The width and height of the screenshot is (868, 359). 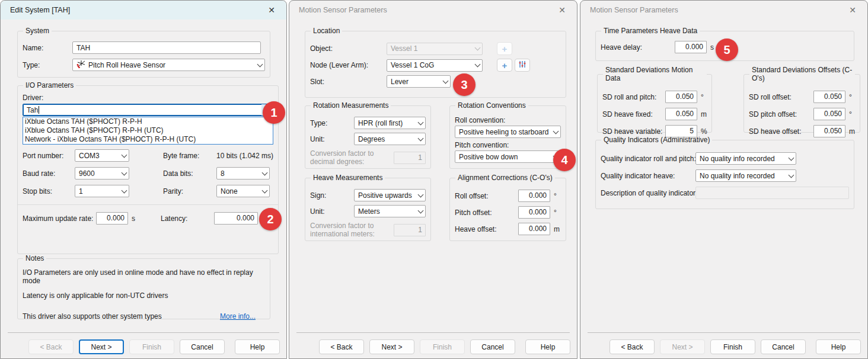 What do you see at coordinates (390, 195) in the screenshot?
I see `heave-sign-select: Positive upwards` at bounding box center [390, 195].